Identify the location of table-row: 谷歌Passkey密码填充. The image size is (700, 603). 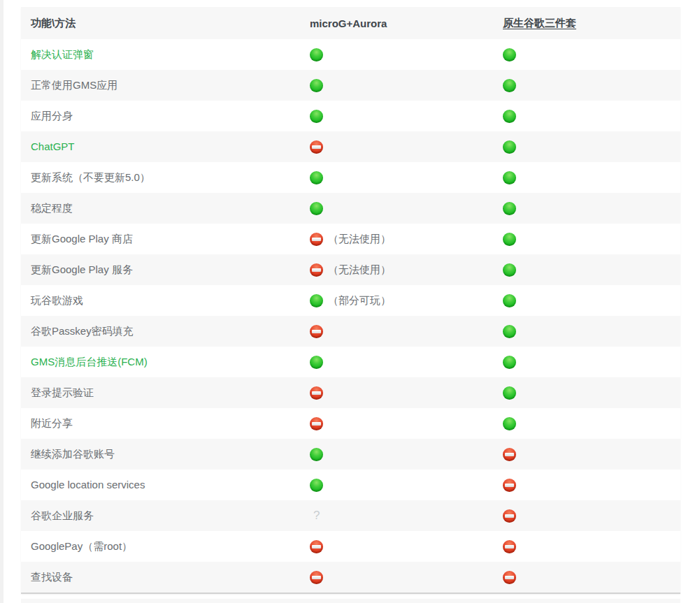
(351, 331).